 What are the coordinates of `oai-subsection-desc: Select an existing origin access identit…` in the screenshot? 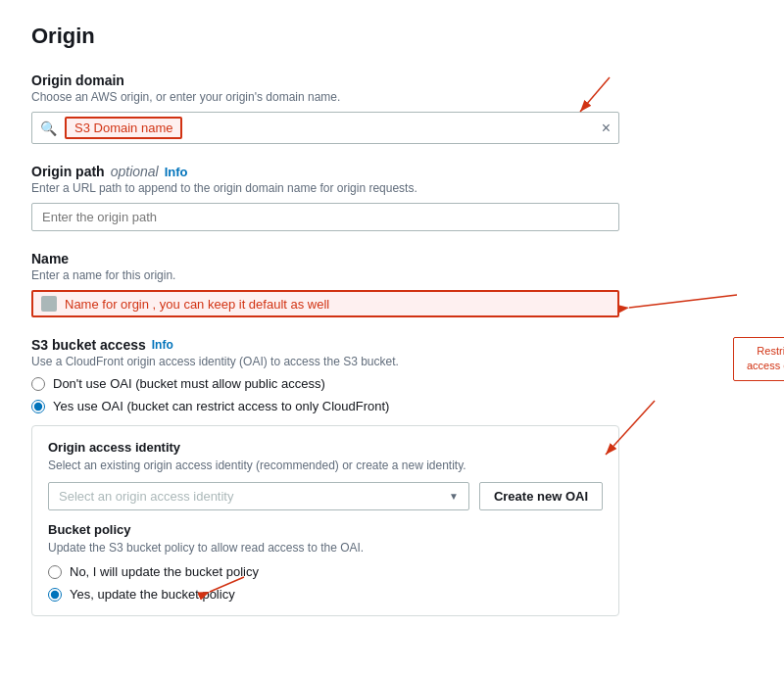 It's located at (325, 465).